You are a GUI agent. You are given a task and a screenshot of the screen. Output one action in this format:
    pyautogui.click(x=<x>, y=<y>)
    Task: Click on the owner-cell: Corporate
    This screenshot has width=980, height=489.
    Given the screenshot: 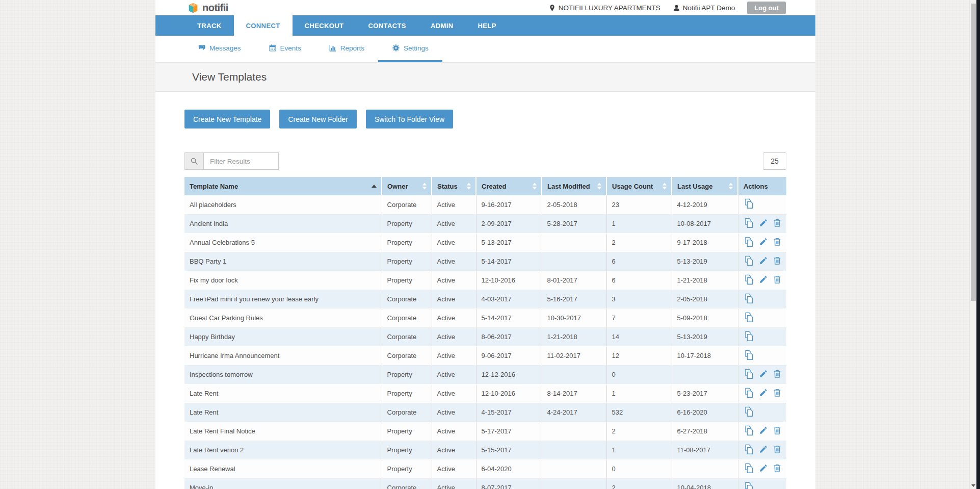 What is the action you would take?
    pyautogui.click(x=407, y=318)
    